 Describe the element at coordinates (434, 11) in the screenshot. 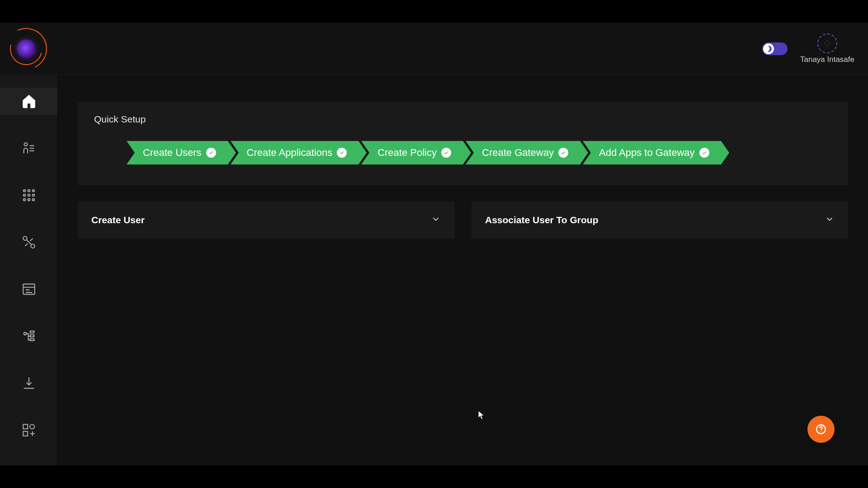

I see `letterbox-top` at that location.